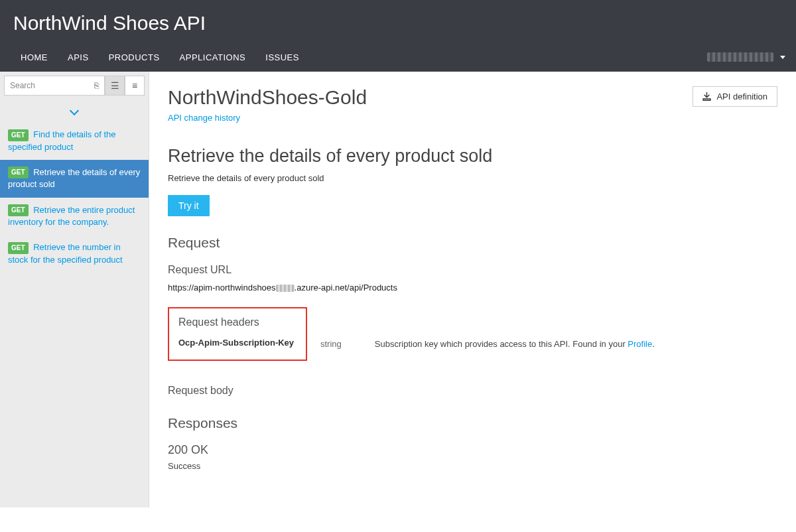 This screenshot has height=532, width=796. What do you see at coordinates (472, 243) in the screenshot?
I see `request-heading: Request` at bounding box center [472, 243].